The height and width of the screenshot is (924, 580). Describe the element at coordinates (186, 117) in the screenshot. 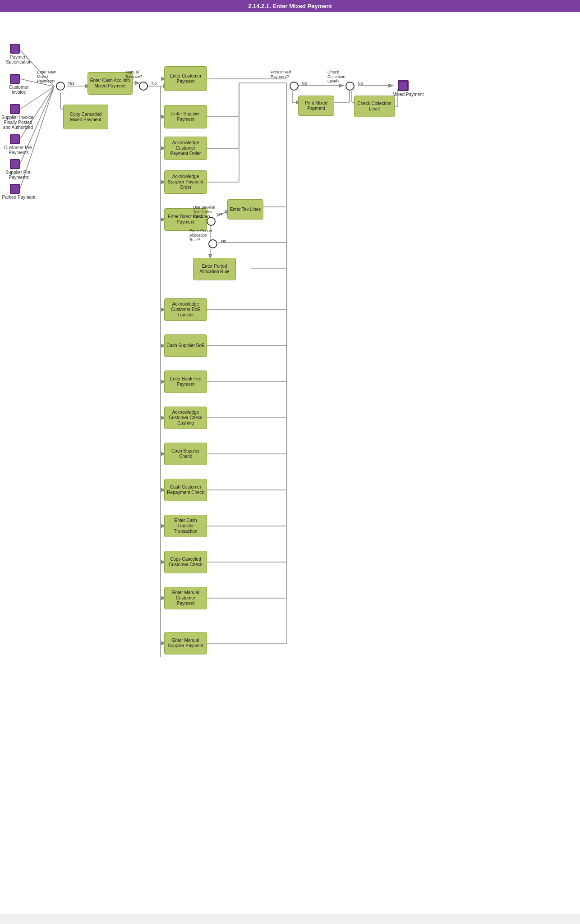

I see `process-supplier-payment: Enter Supplier Payment` at that location.